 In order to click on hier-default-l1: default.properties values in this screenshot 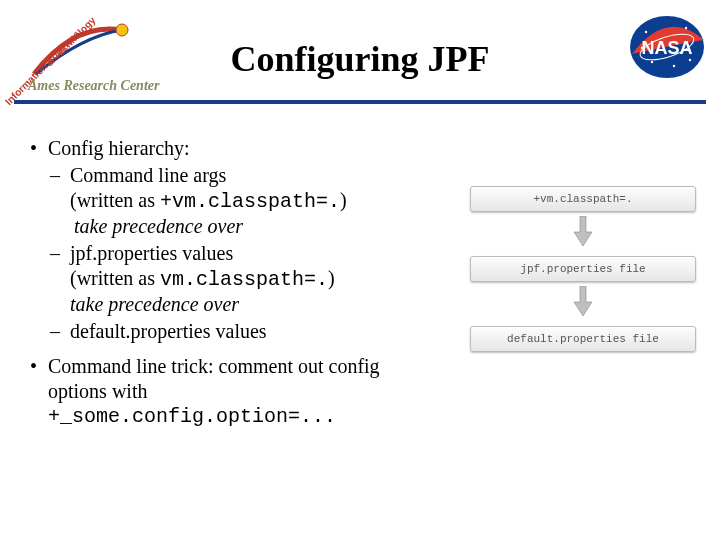, I will do `click(168, 331)`.